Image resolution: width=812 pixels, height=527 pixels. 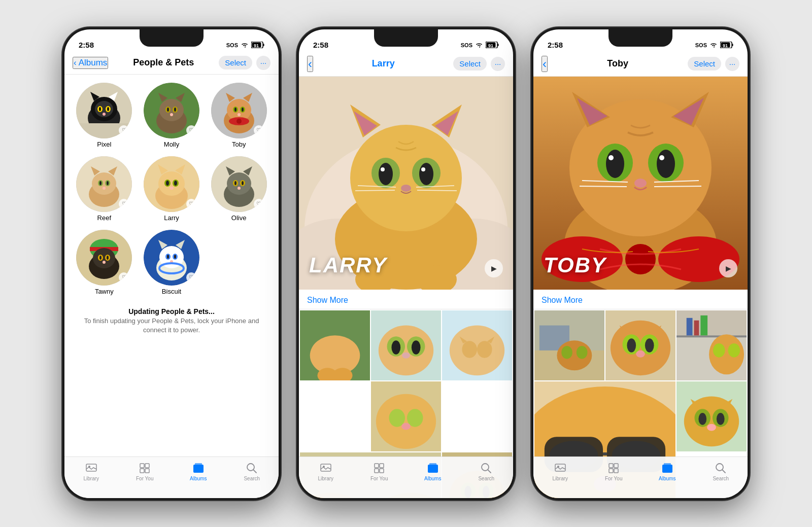 What do you see at coordinates (494, 268) in the screenshot?
I see `play-button-2: ▶` at bounding box center [494, 268].